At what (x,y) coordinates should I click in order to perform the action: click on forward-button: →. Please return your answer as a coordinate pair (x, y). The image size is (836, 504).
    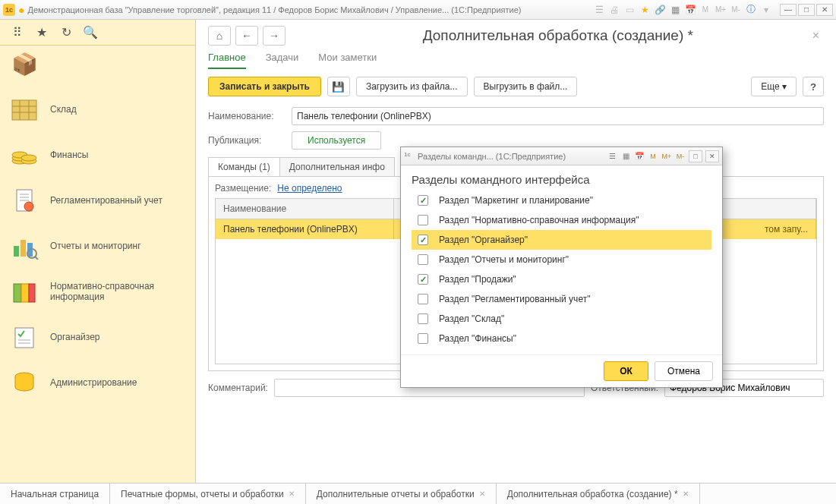
    Looking at the image, I should click on (274, 36).